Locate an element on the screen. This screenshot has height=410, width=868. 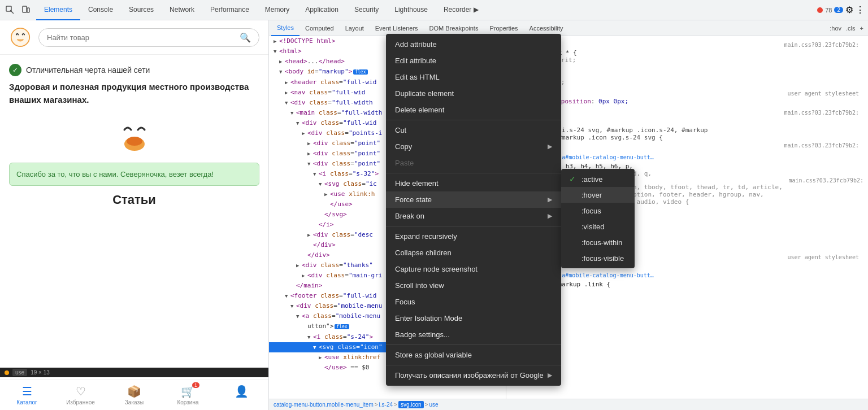
menu-collapse-children: Collapse children is located at coordinates (474, 253).